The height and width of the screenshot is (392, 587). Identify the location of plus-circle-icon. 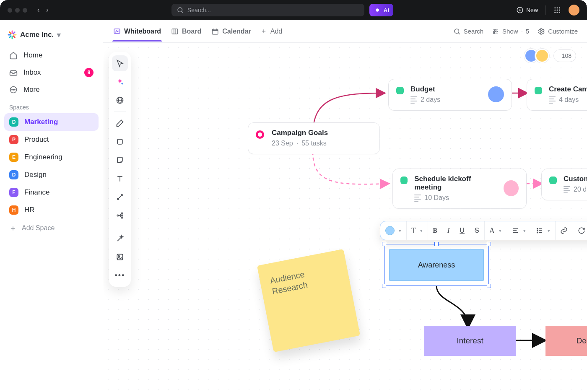
(520, 10).